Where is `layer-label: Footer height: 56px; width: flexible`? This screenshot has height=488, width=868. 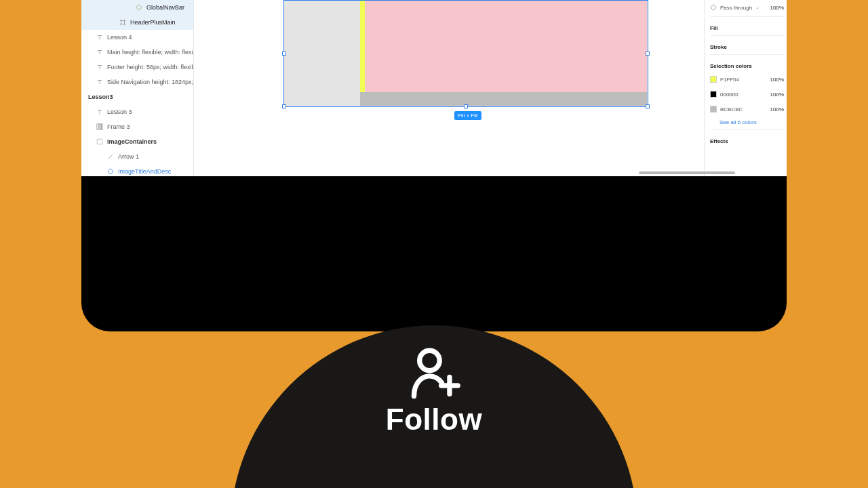
layer-label: Footer height: 56px; width: flexible is located at coordinates (151, 67).